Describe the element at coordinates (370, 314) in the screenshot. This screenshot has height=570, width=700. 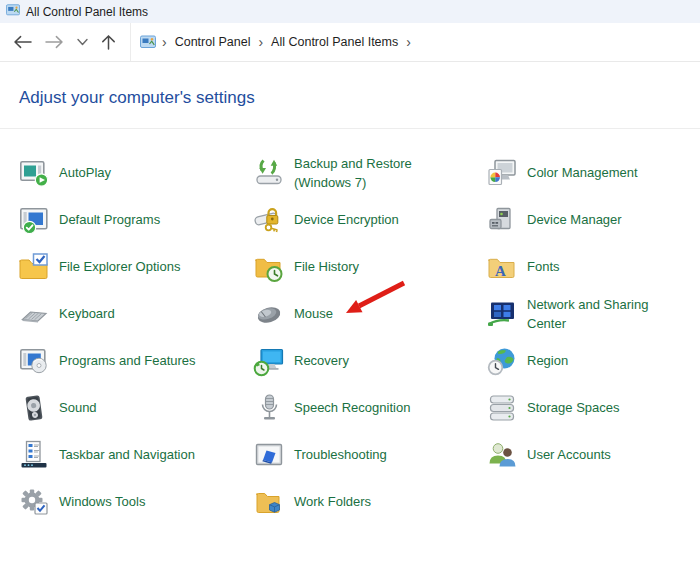
I see `item-mouse: Mouse` at that location.